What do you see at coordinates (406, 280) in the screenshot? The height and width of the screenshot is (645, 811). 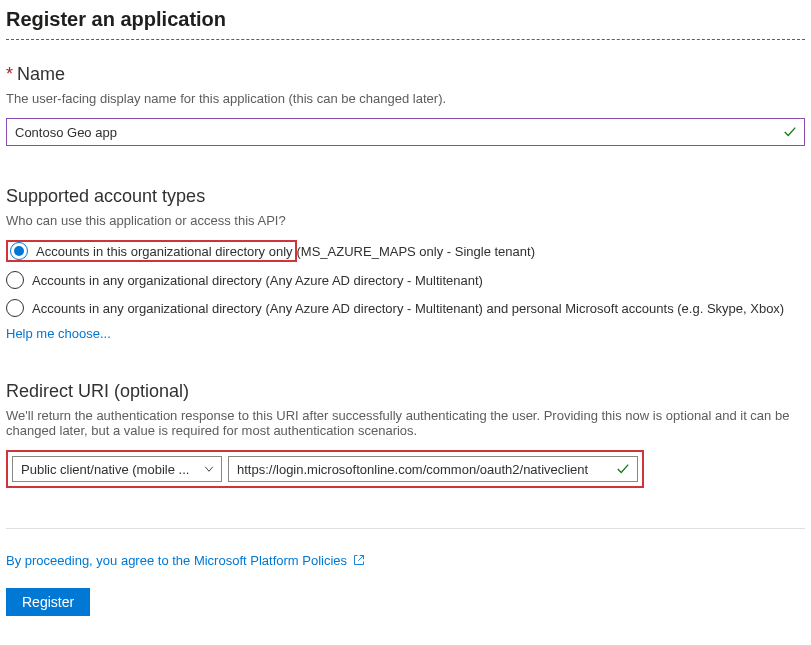 I see `account-type-option-1: Accounts in any organizational directory…` at bounding box center [406, 280].